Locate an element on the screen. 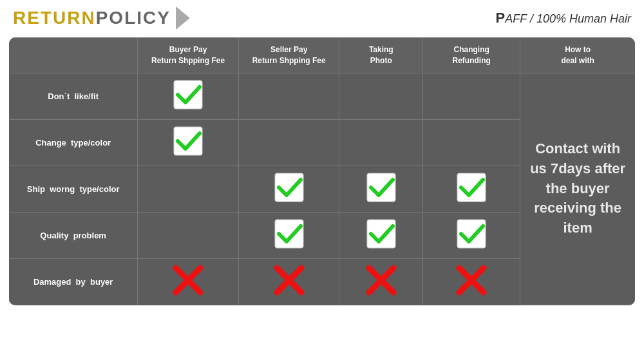 The image size is (644, 353). title-arrow is located at coordinates (183, 18).